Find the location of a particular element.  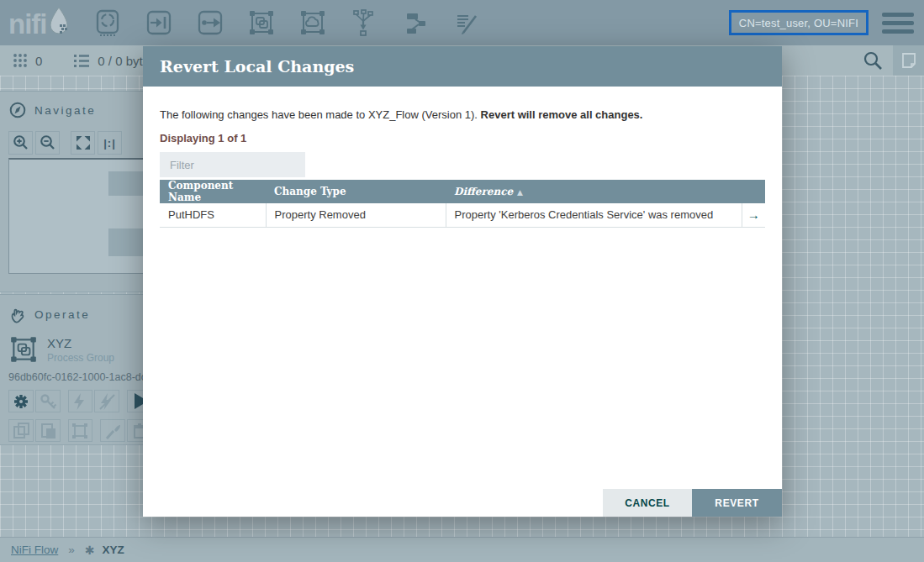

zoom-actual-button: |:| is located at coordinates (109, 143).